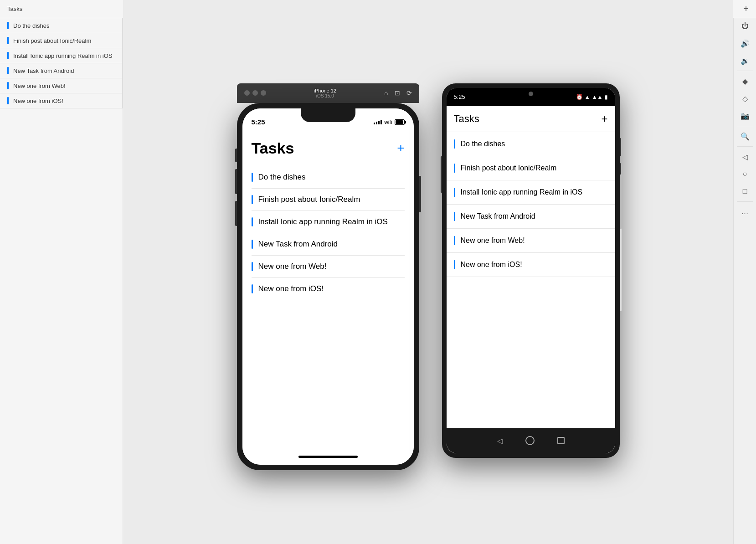 Image resolution: width=756 pixels, height=544 pixels. Describe the element at coordinates (61, 71) in the screenshot. I see `sidebar-item-4: New Task from Android` at that location.